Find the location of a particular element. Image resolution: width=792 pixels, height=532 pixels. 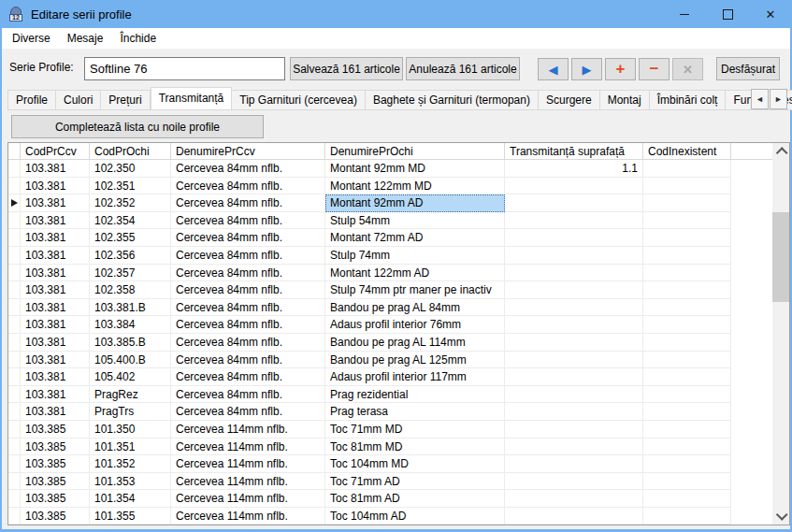

expand-button: Desfășurat is located at coordinates (748, 69).